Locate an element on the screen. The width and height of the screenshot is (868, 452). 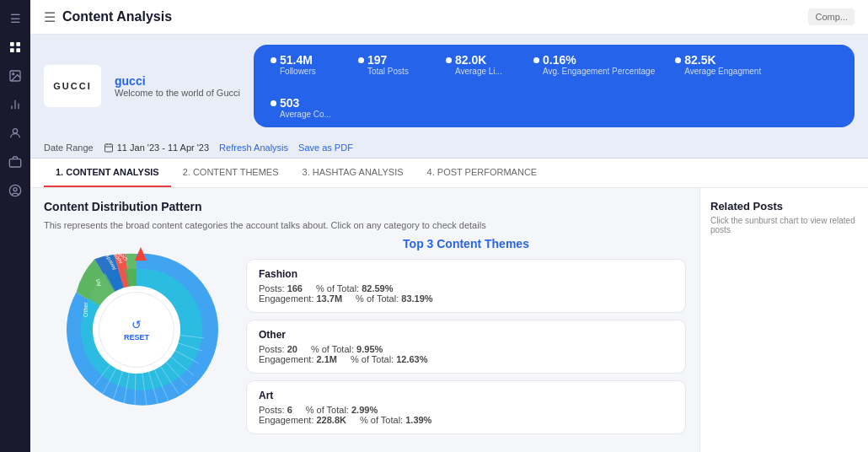
sidebar-person-icon is located at coordinates (15, 191).